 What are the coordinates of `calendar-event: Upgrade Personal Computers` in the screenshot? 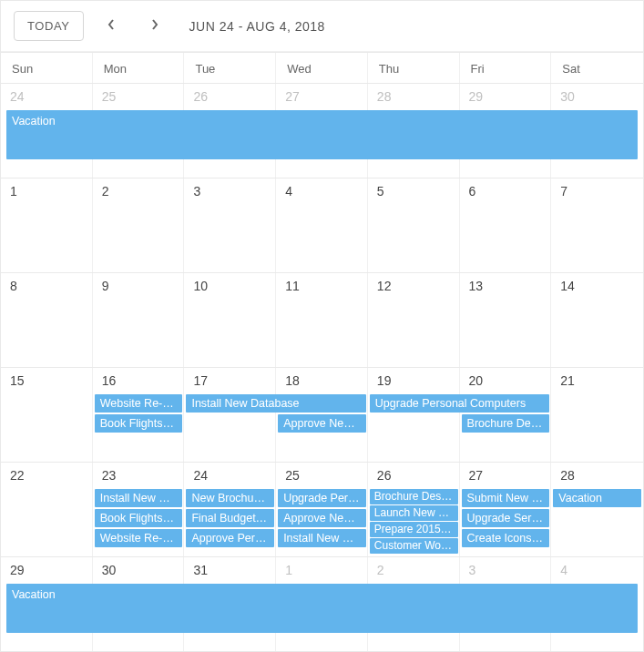 It's located at (459, 403).